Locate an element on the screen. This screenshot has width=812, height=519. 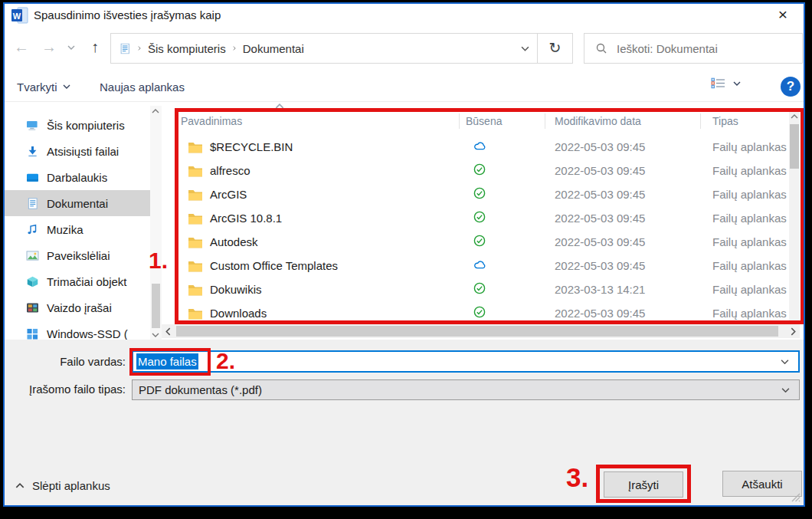
refresh-button: ↻ is located at coordinates (555, 48).